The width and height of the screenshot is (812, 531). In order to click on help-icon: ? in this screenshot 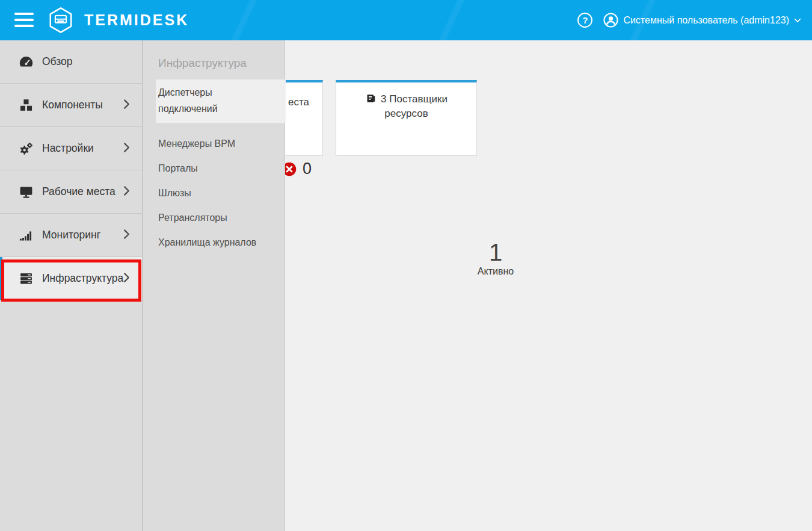, I will do `click(585, 20)`.